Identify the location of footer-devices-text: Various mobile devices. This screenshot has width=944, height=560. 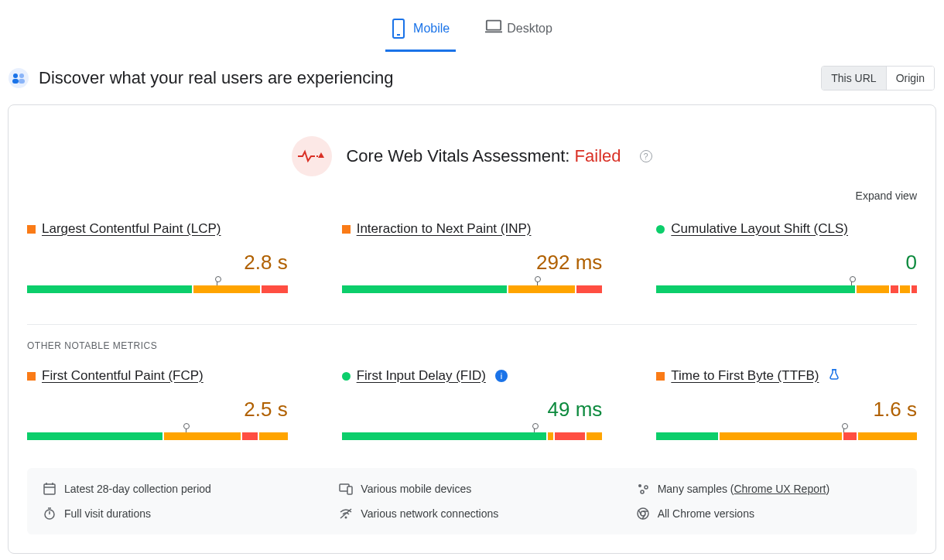
(416, 489).